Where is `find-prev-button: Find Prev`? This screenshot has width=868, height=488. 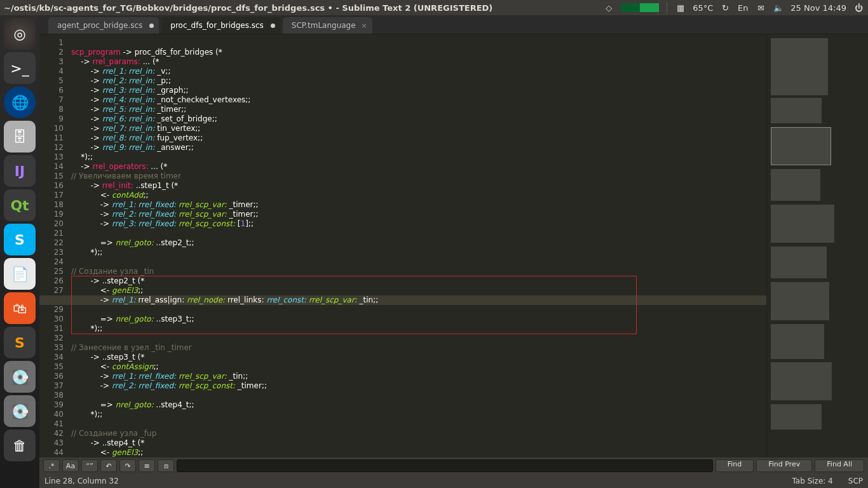
find-prev-button: Find Prev is located at coordinates (784, 466).